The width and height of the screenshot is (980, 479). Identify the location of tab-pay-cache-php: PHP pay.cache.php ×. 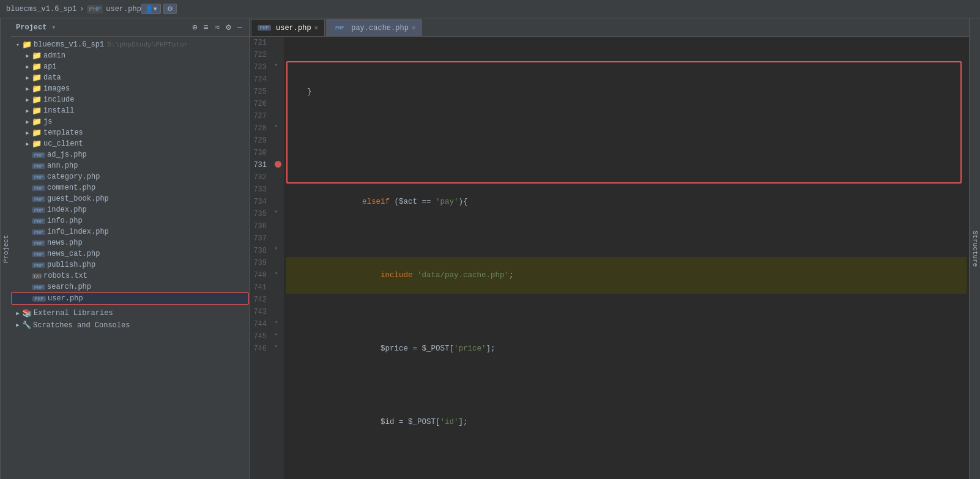
(374, 28).